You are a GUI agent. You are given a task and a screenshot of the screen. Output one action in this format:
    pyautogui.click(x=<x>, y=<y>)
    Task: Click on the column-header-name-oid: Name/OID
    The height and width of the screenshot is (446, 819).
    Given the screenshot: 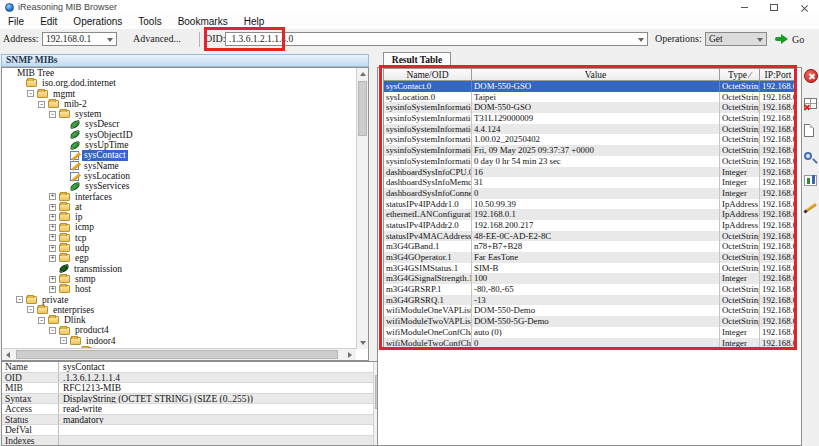 What is the action you would take?
    pyautogui.click(x=428, y=74)
    